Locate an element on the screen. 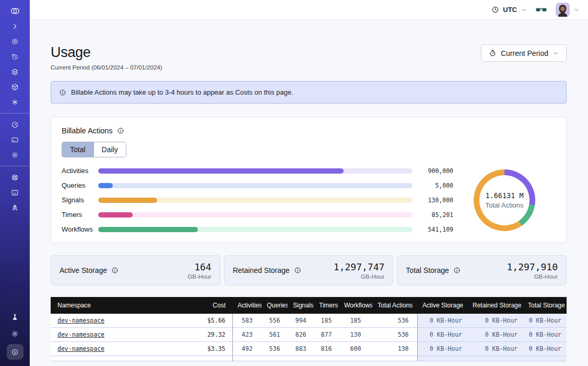 The height and width of the screenshot is (366, 588). column-header-total-storage: Total Storage is located at coordinates (545, 305).